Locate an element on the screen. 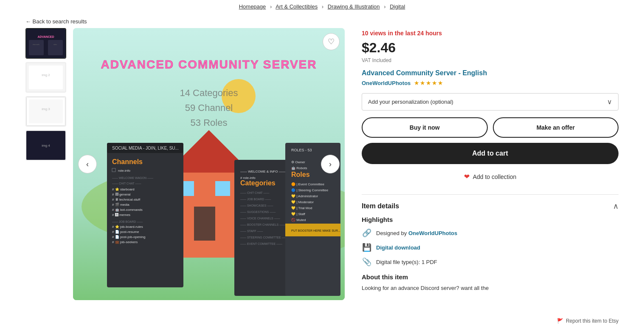  svg-text: Categories is located at coordinates (258, 183).